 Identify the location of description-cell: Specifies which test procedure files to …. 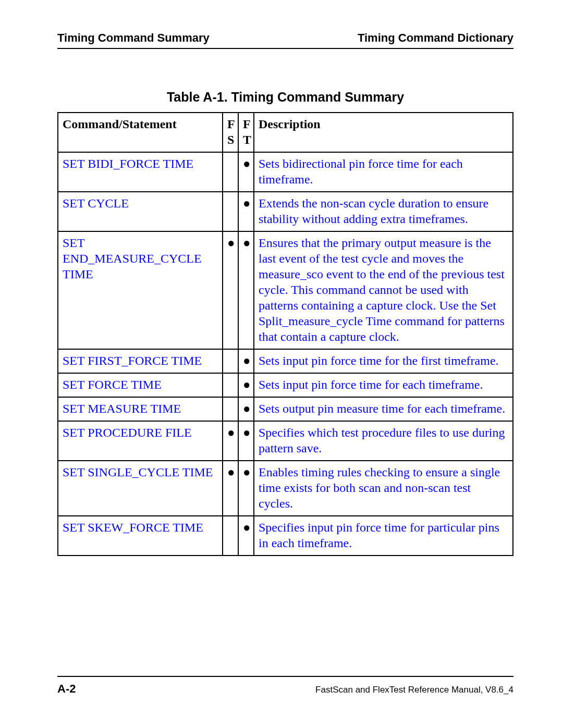
(384, 441).